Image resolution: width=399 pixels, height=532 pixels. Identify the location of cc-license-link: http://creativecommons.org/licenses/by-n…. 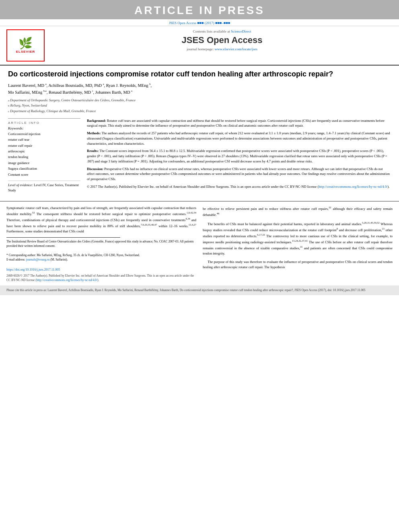
(353, 187).